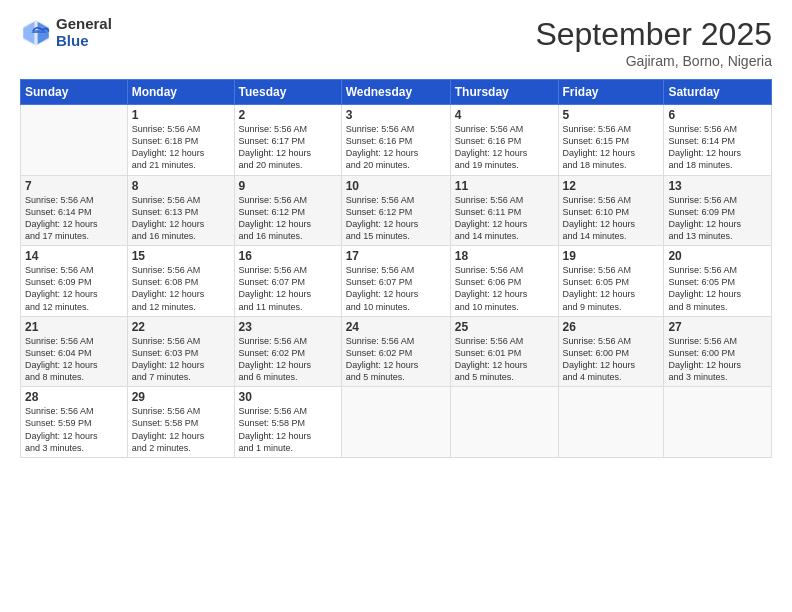  What do you see at coordinates (718, 282) in the screenshot?
I see `day-cell: 20Sunrise: 5:56 AM Sunset: 6:05 PM Dayli…` at bounding box center [718, 282].